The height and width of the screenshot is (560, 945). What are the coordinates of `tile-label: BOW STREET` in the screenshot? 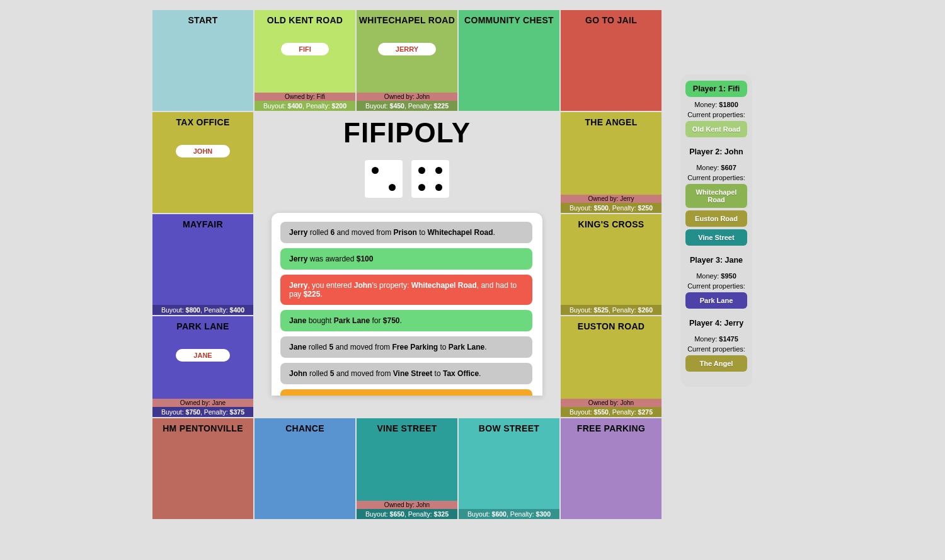 It's located at (509, 428).